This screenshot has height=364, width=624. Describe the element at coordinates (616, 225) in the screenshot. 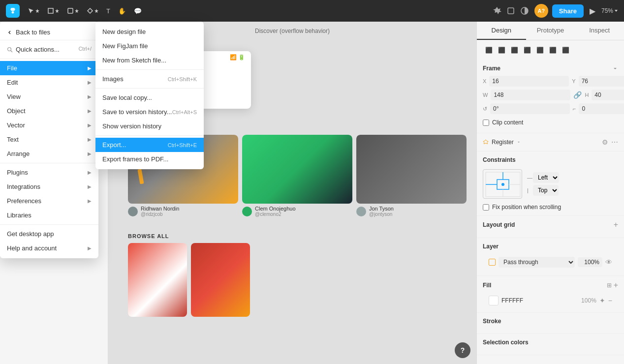

I see `add-layout-grid-btn: +` at that location.